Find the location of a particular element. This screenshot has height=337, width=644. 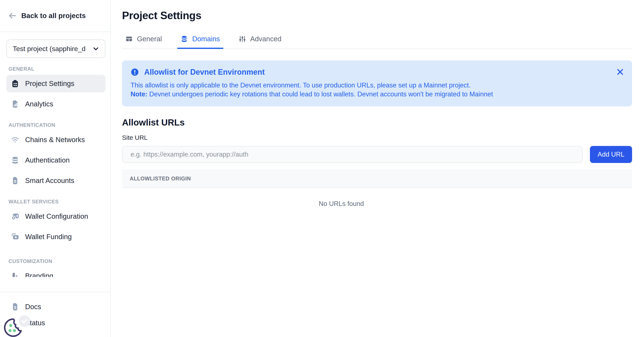

sidebar-item-label: Project Settings is located at coordinates (50, 84).